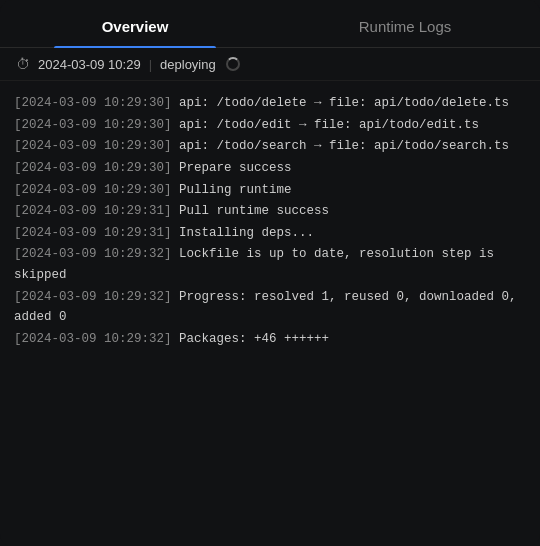 Image resolution: width=540 pixels, height=546 pixels. What do you see at coordinates (270, 234) in the screenshot?
I see `log-entry: [2024-03-09 10:29:31] Installing deps...` at bounding box center [270, 234].